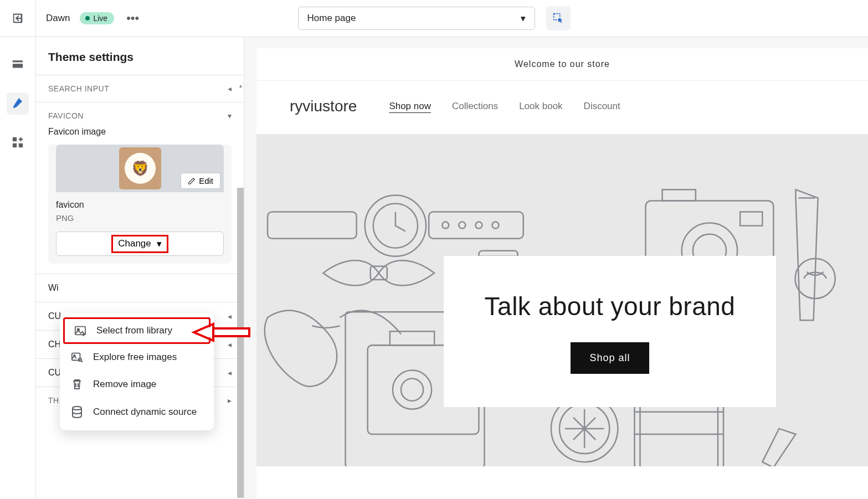 The image size is (868, 499). Describe the element at coordinates (100, 18) in the screenshot. I see `live-label: Live` at that location.